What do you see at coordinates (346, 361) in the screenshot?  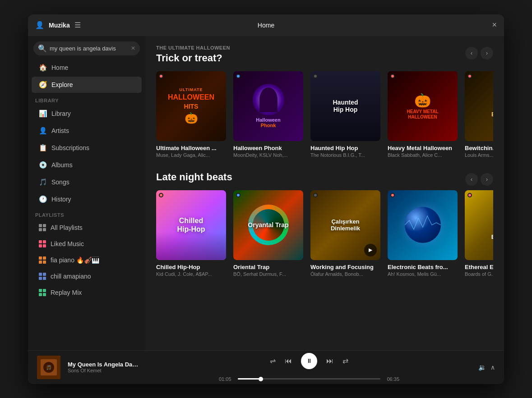 I see `repeat-button: ⇄` at bounding box center [346, 361].